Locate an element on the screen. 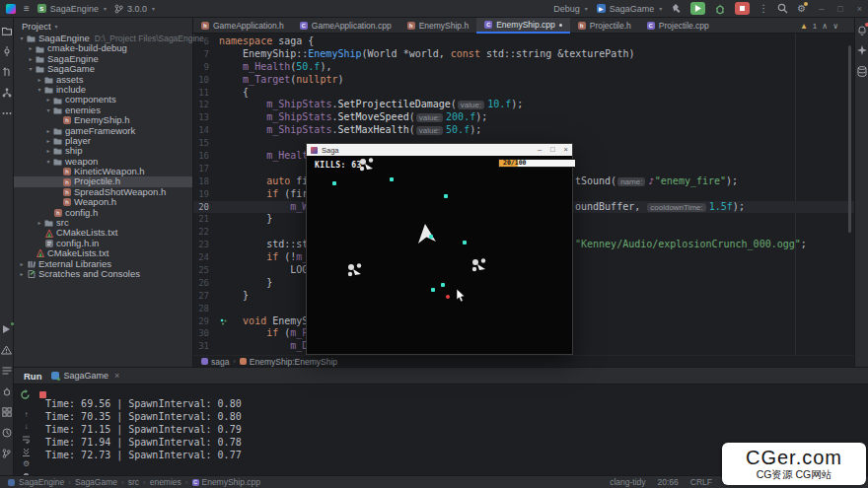  tree-item-enemyship-h: hEnemyShip.h is located at coordinates (103, 120).